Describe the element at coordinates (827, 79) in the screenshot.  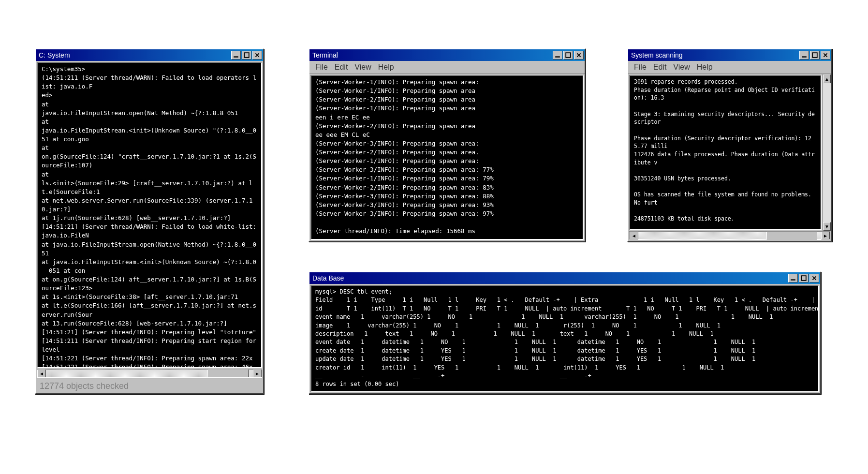
I see `scroll-up-icon: ▲` at that location.